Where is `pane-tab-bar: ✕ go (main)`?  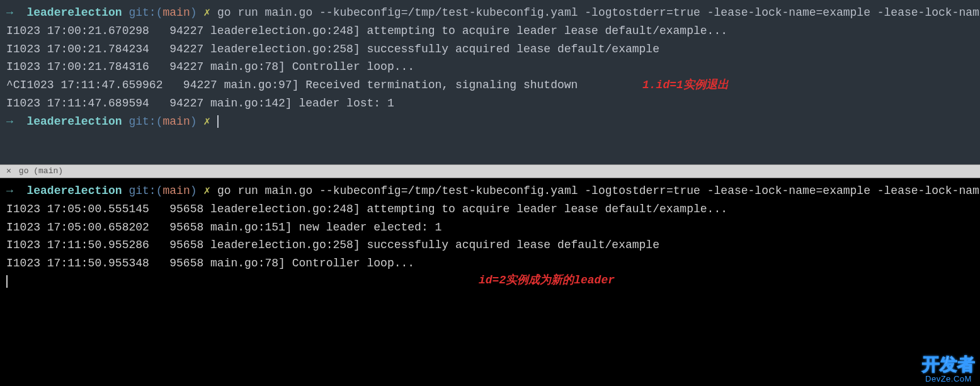
pane-tab-bar: ✕ go (main) is located at coordinates (490, 171).